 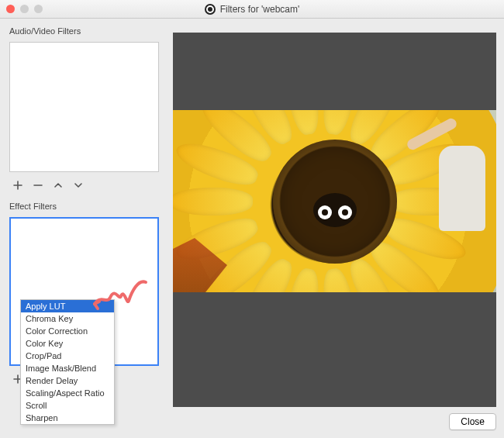 I want to click on dropdown-item: Apply LUT, so click(x=67, y=306).